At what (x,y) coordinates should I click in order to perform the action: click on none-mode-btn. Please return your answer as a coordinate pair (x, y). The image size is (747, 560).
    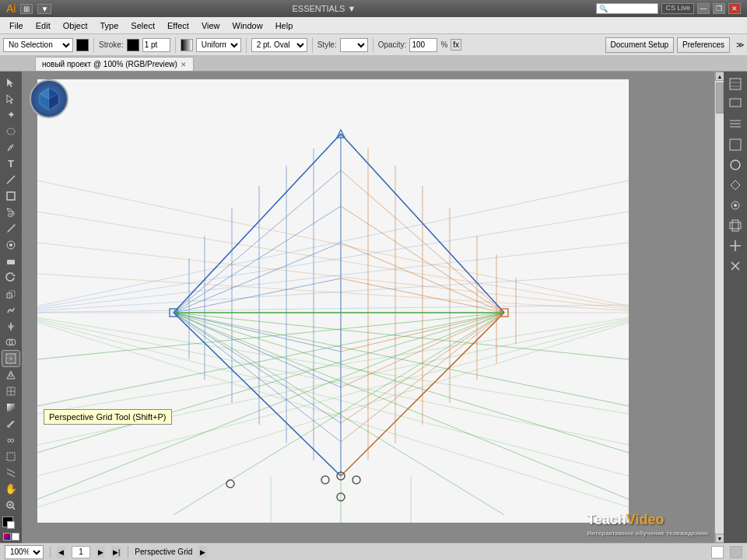
    Looking at the image, I should click on (16, 537).